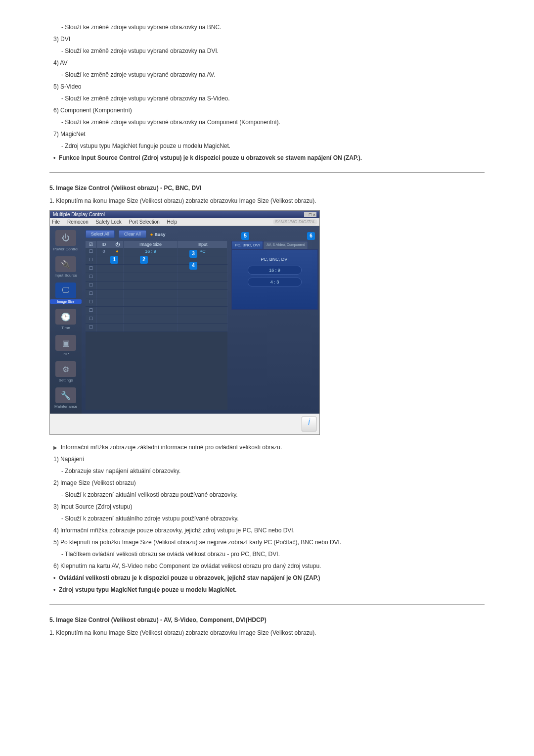  What do you see at coordinates (275, 259) in the screenshot?
I see `control-title: PC, BNC, DVI` at bounding box center [275, 259].